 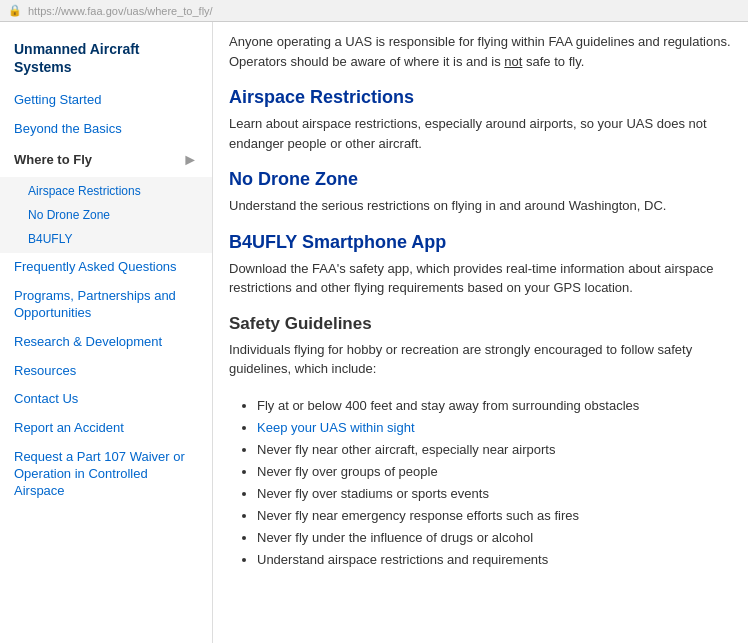 What do you see at coordinates (106, 215) in the screenshot?
I see `sidebar-item-no-drone-zone: No Drone Zone` at bounding box center [106, 215].